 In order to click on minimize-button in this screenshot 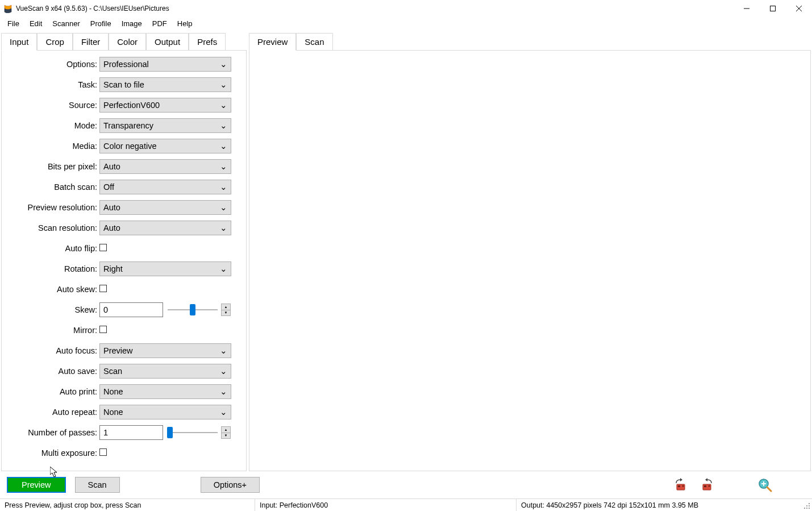, I will do `click(747, 9)`.